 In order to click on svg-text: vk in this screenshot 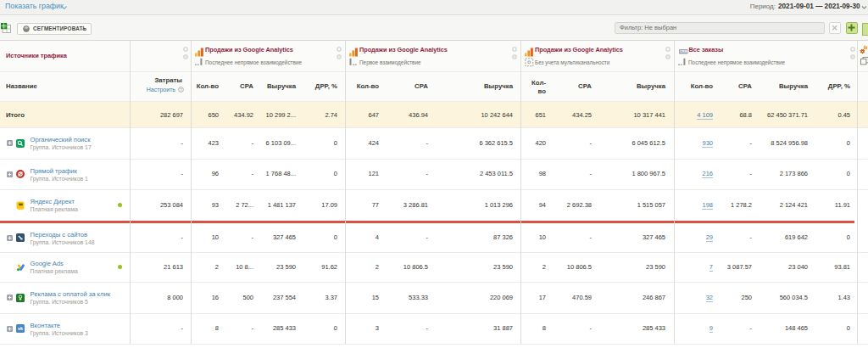, I will do `click(20, 328)`.